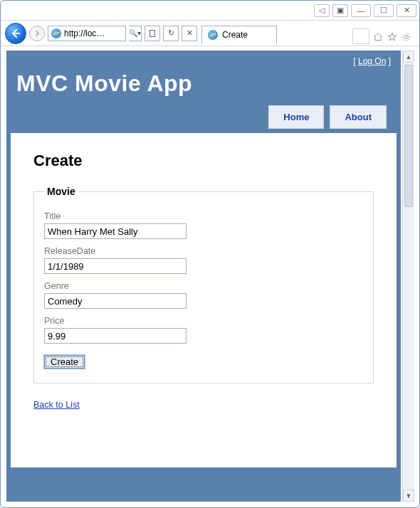 The image size is (420, 508). What do you see at coordinates (204, 361) in the screenshot?
I see `submit-row: Create` at bounding box center [204, 361].